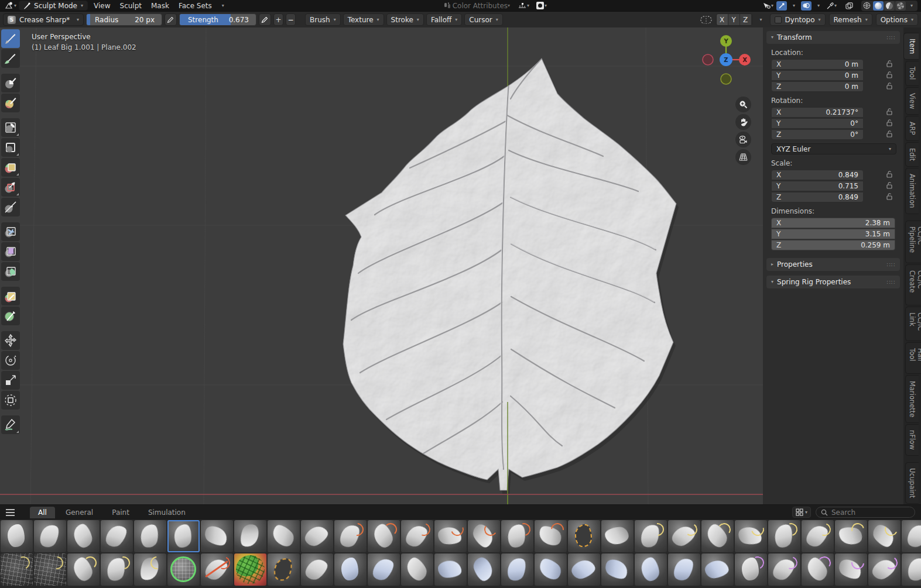  I want to click on shelf-menu-button, so click(11, 513).